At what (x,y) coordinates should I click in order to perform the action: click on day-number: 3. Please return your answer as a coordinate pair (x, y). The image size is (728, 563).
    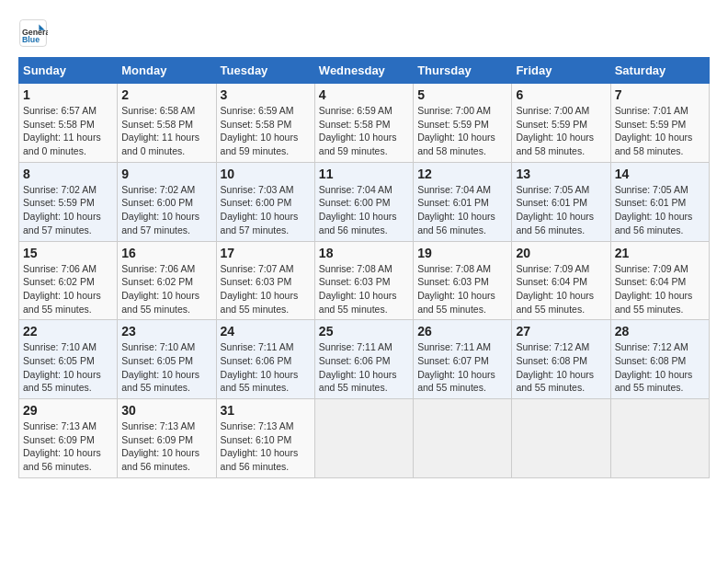
    Looking at the image, I should click on (266, 95).